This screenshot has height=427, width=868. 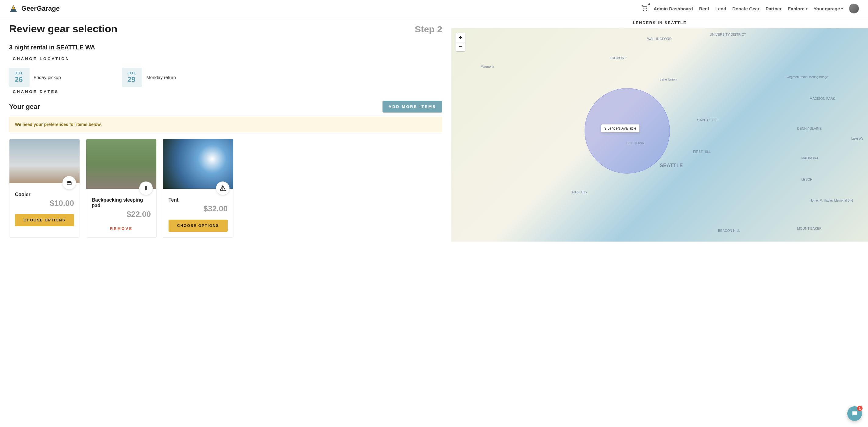 What do you see at coordinates (121, 229) in the screenshot?
I see `remove-button: REMOVE` at bounding box center [121, 229].